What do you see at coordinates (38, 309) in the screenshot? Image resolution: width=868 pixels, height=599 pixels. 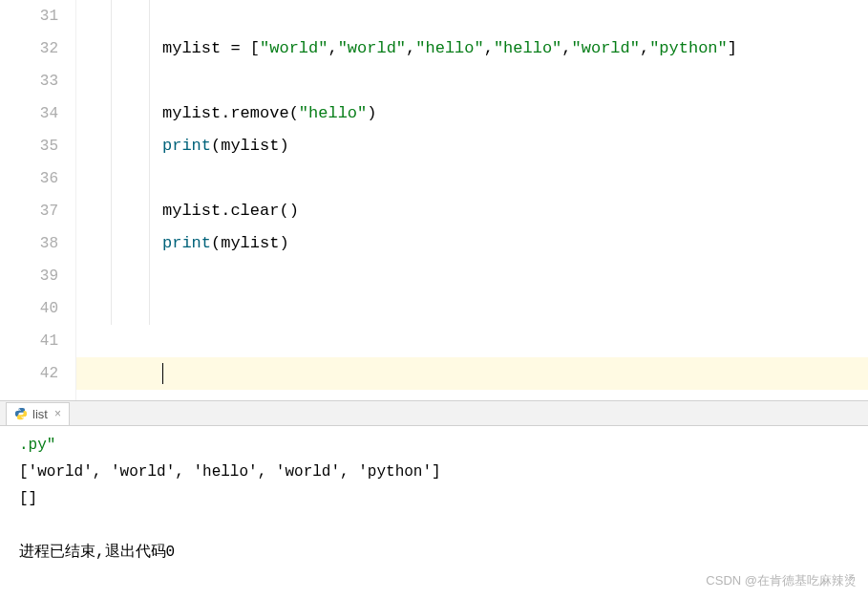 I see `line-number: 40` at bounding box center [38, 309].